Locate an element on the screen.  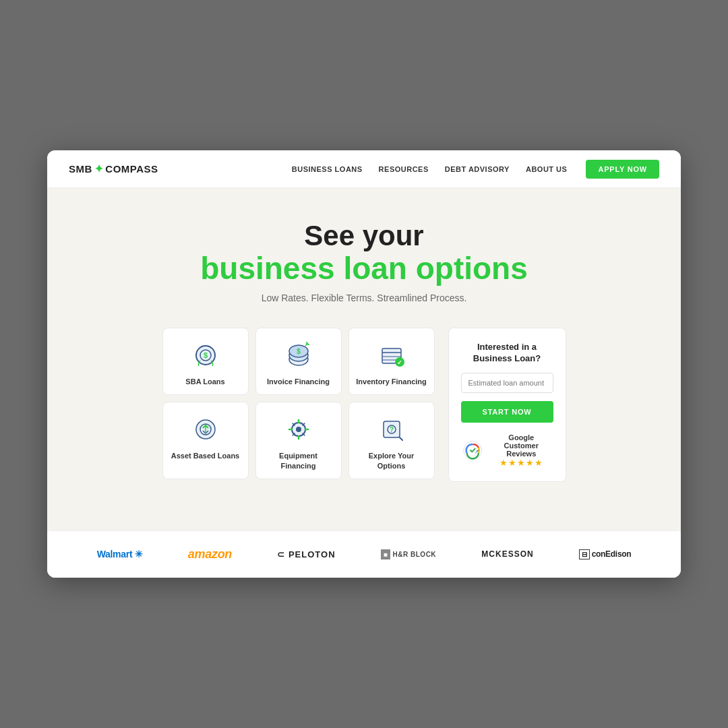
explore-icon: ? is located at coordinates (392, 429).